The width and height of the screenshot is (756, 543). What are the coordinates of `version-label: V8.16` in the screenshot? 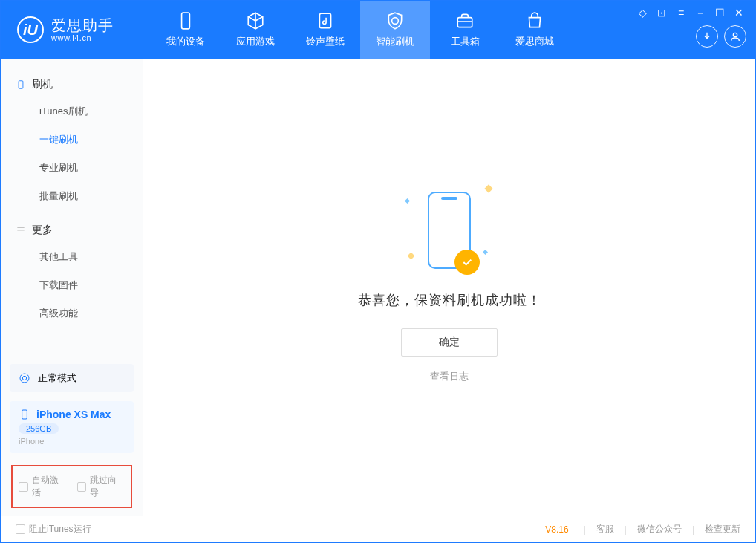 It's located at (557, 530).